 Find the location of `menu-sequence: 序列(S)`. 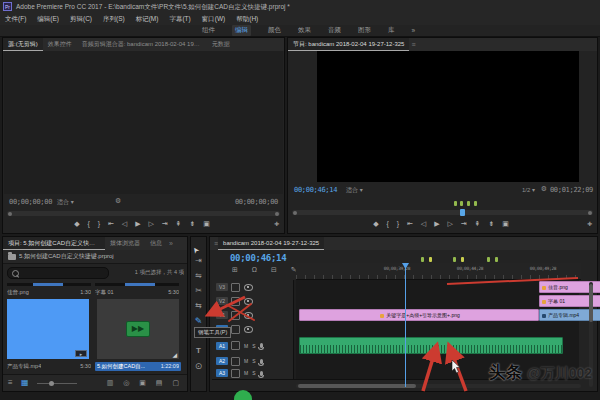

menu-sequence: 序列(S) is located at coordinates (114, 20).